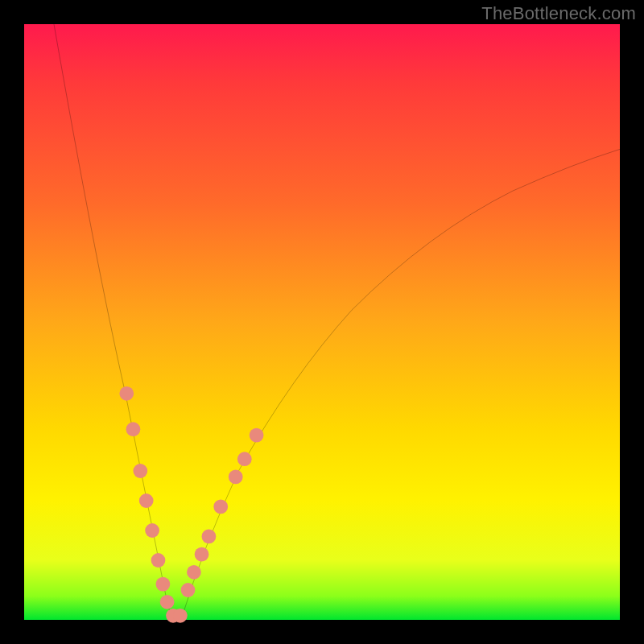 The height and width of the screenshot is (644, 644). Describe the element at coordinates (192, 505) in the screenshot. I see `marker-group` at that location.